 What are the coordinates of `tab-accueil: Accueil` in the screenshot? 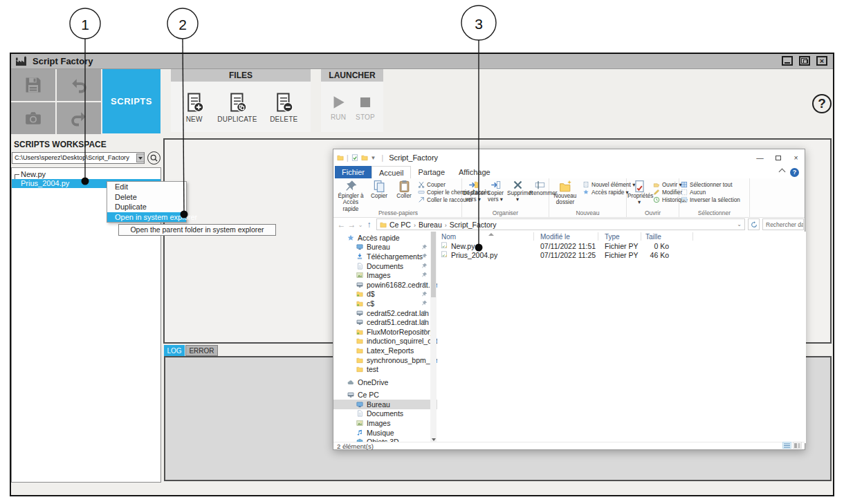 It's located at (392, 172).